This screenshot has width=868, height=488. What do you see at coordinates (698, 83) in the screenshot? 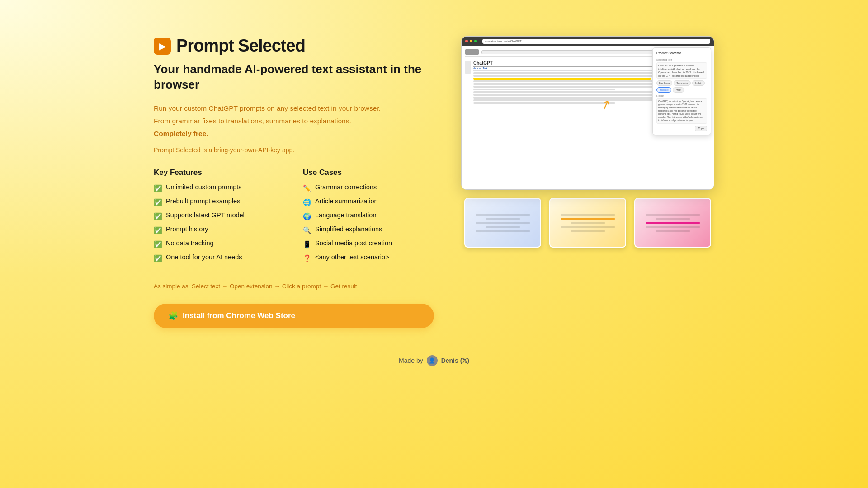
I see `explain-btn: Explain` at bounding box center [698, 83].